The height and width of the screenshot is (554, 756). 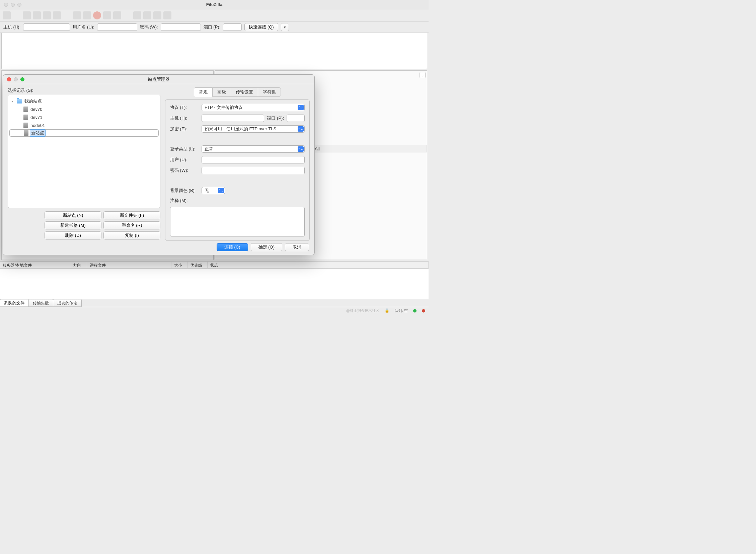 What do you see at coordinates (270, 92) in the screenshot?
I see `tab-charset: 字符集` at bounding box center [270, 92].